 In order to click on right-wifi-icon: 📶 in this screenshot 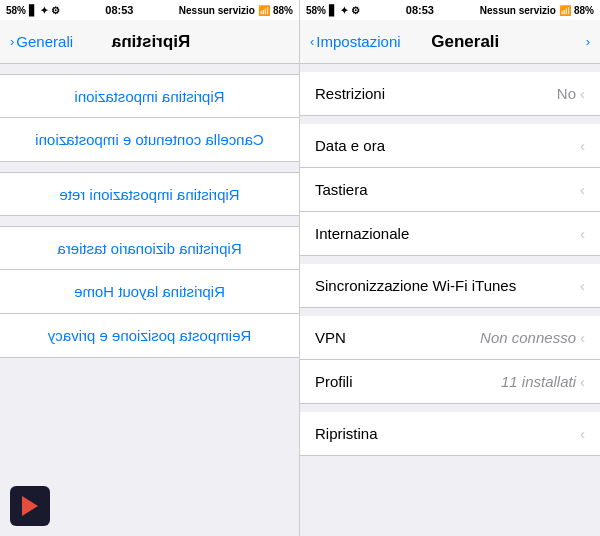, I will do `click(565, 10)`.